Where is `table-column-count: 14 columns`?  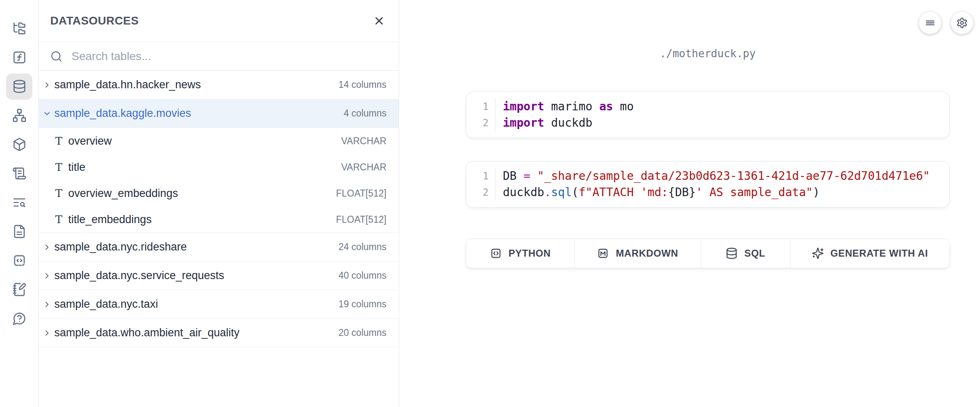
table-column-count: 14 columns is located at coordinates (362, 85).